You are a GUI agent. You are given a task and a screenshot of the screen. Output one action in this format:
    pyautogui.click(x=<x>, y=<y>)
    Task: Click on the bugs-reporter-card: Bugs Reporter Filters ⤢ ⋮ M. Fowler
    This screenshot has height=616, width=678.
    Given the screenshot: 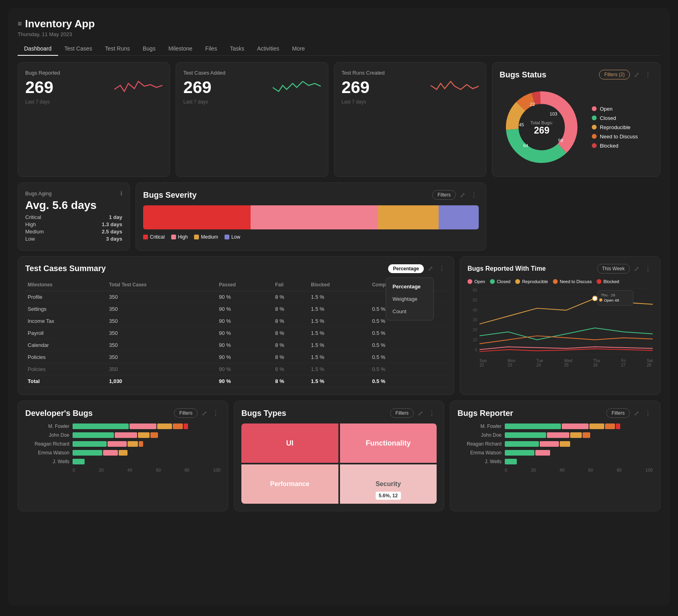 What is the action you would take?
    pyautogui.click(x=555, y=456)
    